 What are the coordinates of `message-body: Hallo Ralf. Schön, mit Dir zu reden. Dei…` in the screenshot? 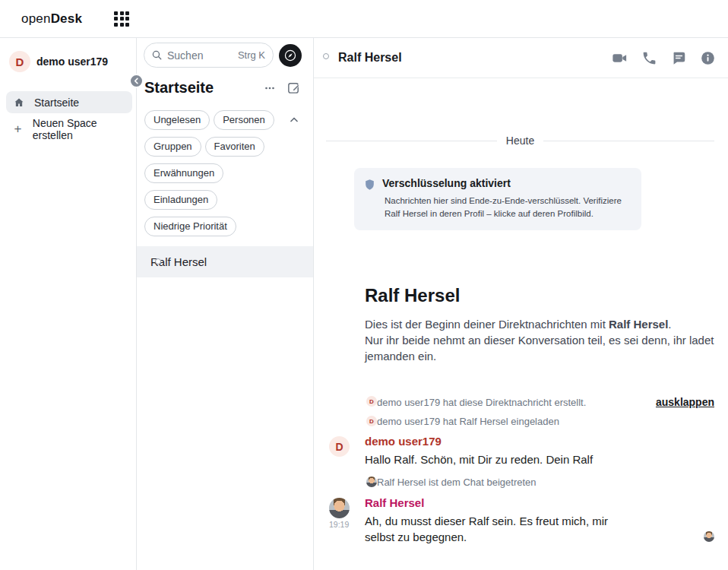 It's located at (492, 459).